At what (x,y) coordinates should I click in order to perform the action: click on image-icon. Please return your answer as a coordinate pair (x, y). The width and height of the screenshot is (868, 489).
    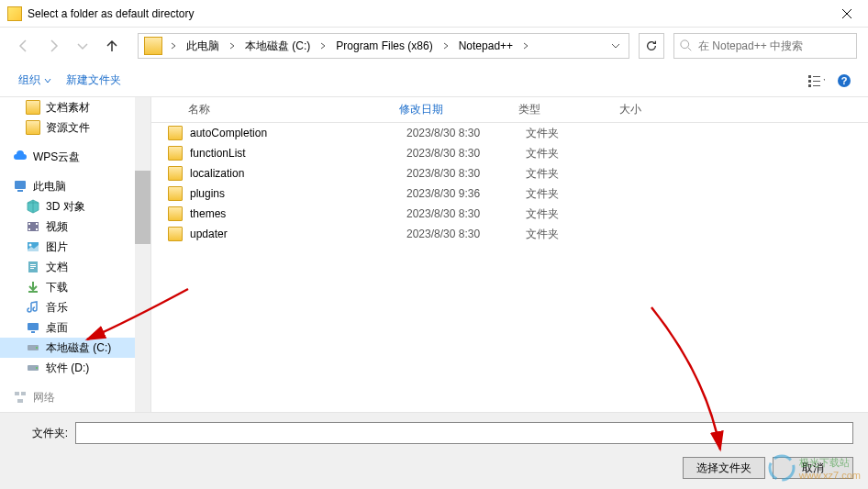
    Looking at the image, I should click on (33, 247).